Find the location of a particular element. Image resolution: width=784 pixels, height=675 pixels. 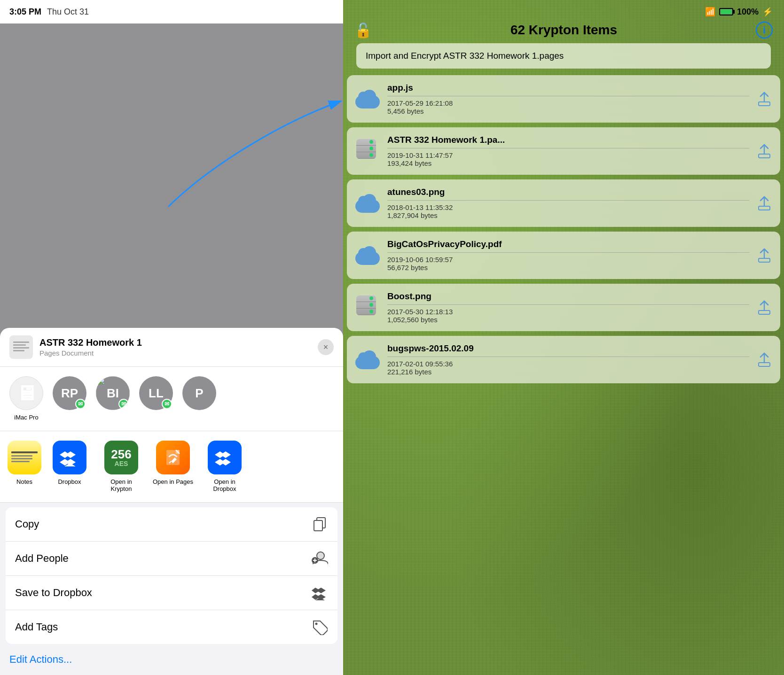

status-date: Thu Oct 31 is located at coordinates (68, 12).